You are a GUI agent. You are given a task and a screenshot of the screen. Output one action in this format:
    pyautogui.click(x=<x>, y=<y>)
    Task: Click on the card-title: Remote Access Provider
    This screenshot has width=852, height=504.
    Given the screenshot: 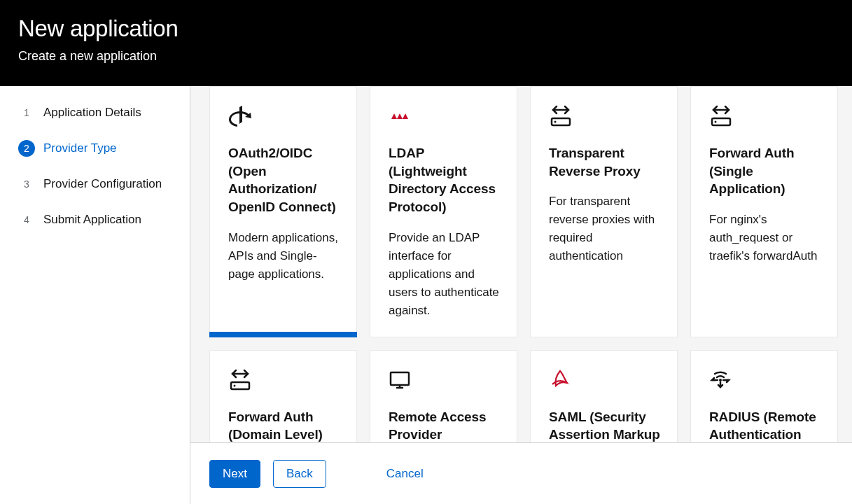 What is the action you would take?
    pyautogui.click(x=445, y=426)
    